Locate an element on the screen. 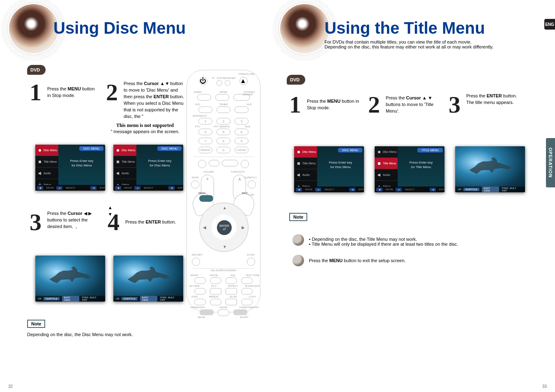 This screenshot has height=392, width=555. screen-tab: DISC MENU is located at coordinates (91, 149).